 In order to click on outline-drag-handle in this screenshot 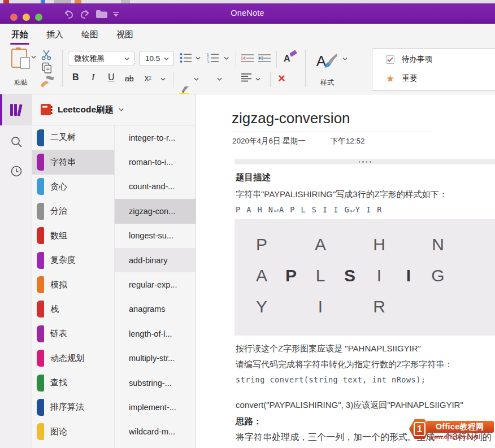, I will do `click(365, 162)`.